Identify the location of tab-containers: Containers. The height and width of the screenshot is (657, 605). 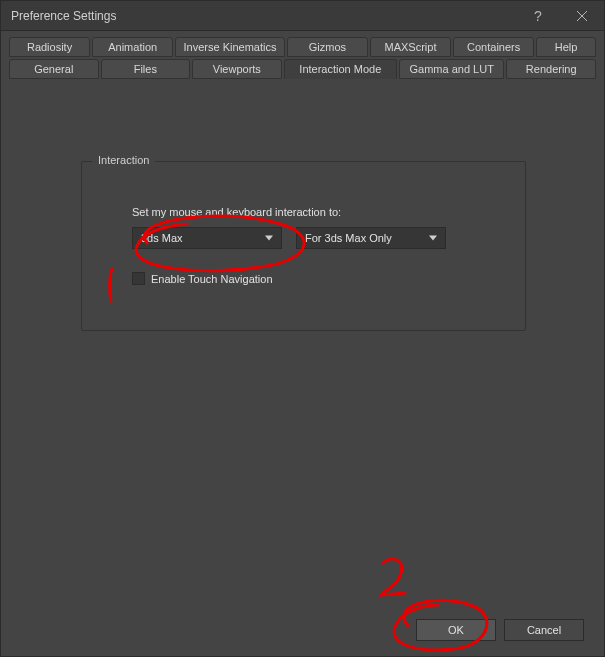
(494, 47).